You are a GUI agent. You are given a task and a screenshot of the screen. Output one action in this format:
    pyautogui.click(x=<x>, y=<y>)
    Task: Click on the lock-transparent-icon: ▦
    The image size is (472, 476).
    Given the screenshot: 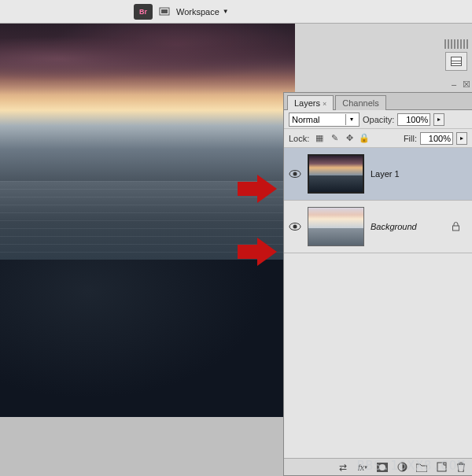 What is the action you would take?
    pyautogui.click(x=319, y=138)
    